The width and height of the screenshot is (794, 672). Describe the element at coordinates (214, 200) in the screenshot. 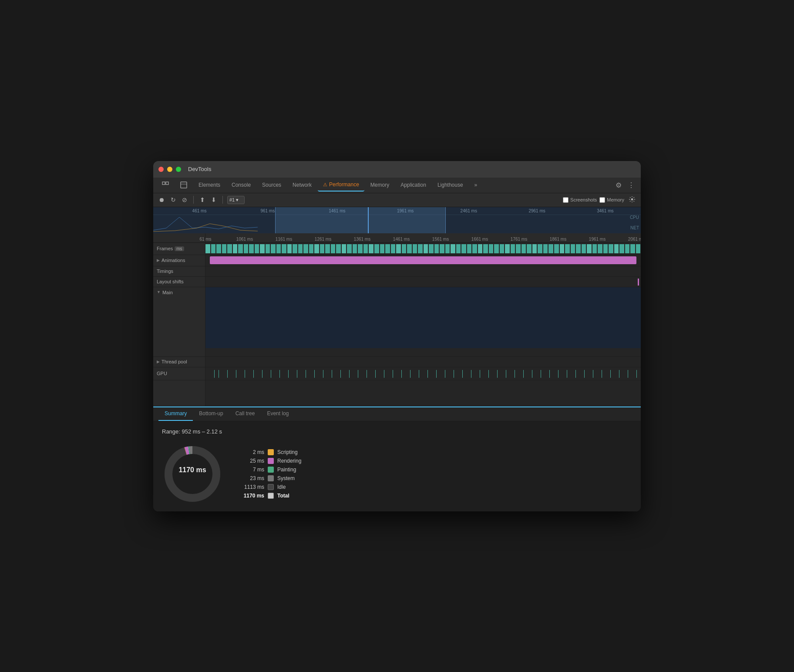

I see `download-button: ⬇` at that location.